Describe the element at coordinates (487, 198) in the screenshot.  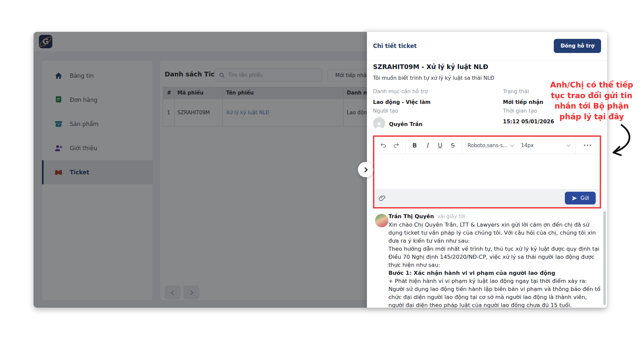
I see `editor-footer: Gửi` at that location.